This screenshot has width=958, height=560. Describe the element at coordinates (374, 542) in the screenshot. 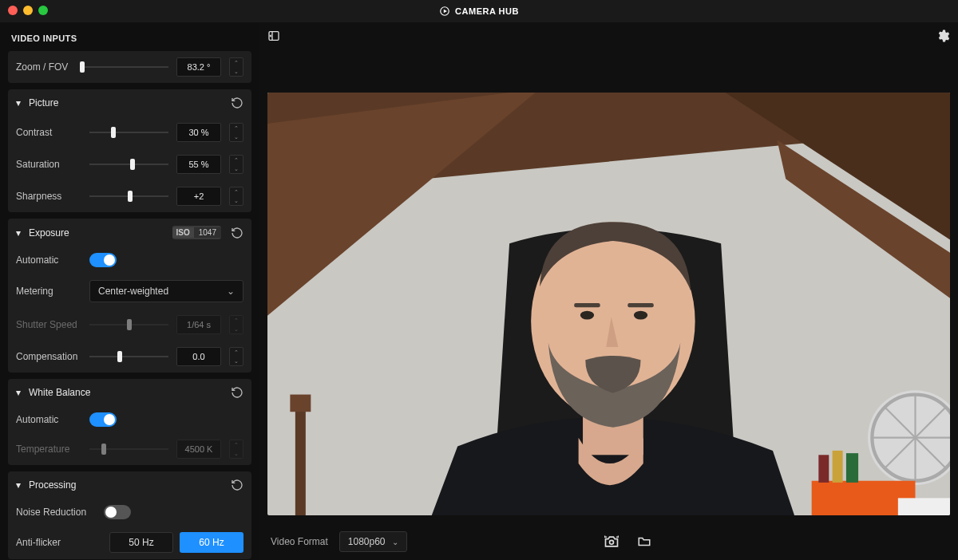

I see `video-format-select: 1080p60 ⌄` at that location.